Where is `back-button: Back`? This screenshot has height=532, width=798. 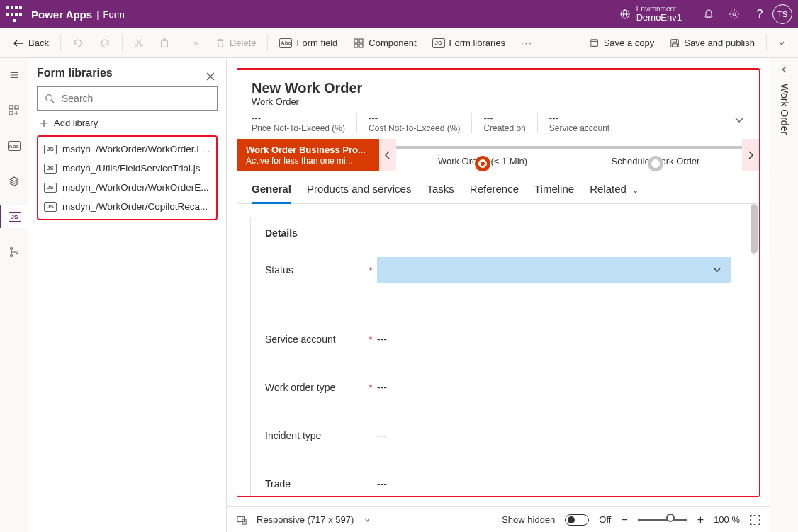
back-button: Back is located at coordinates (31, 43).